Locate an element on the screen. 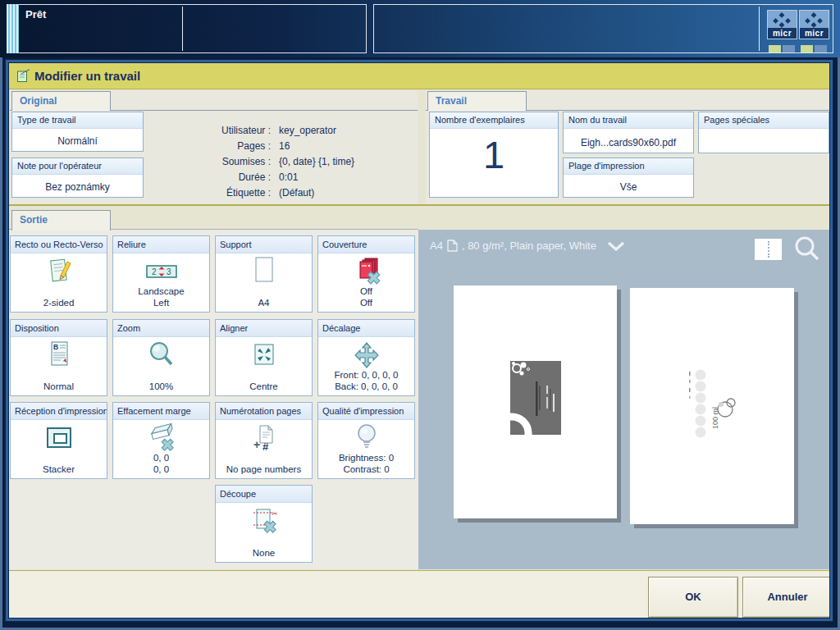 This screenshot has height=630, width=840. option-value: OffOff is located at coordinates (366, 297).